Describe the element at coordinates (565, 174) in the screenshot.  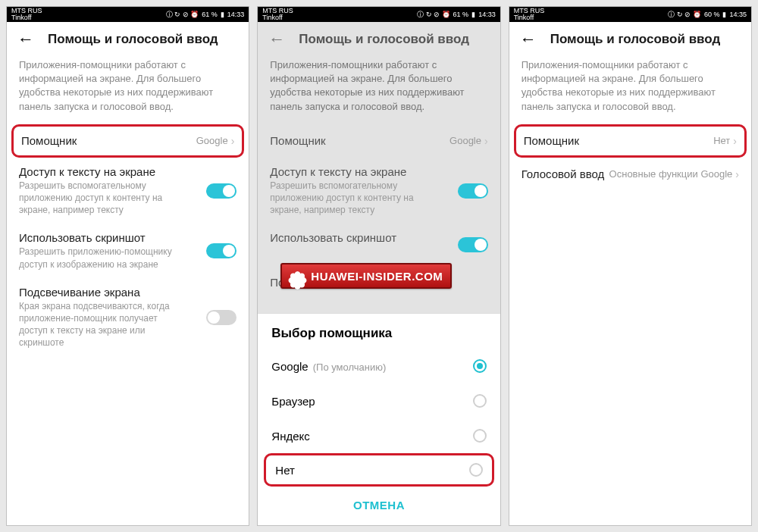
I see `voice-input-label: Голосовой ввод` at that location.